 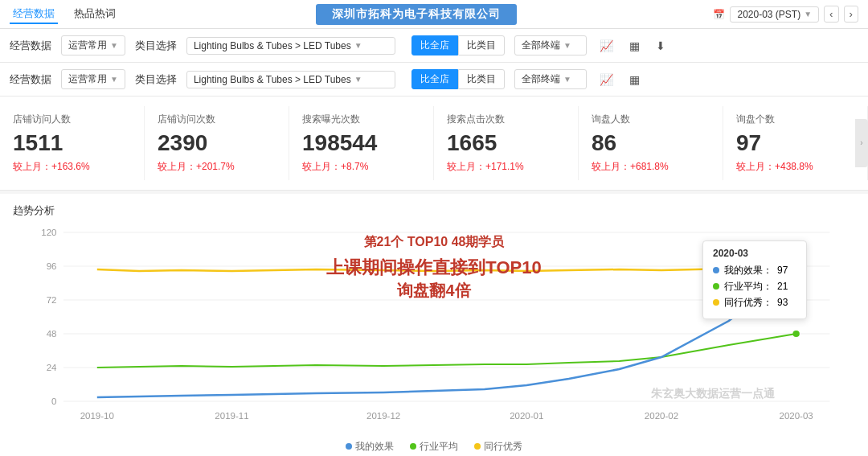 I want to click on metric-inq-people-change: 较上月：+681.8%, so click(x=651, y=167).